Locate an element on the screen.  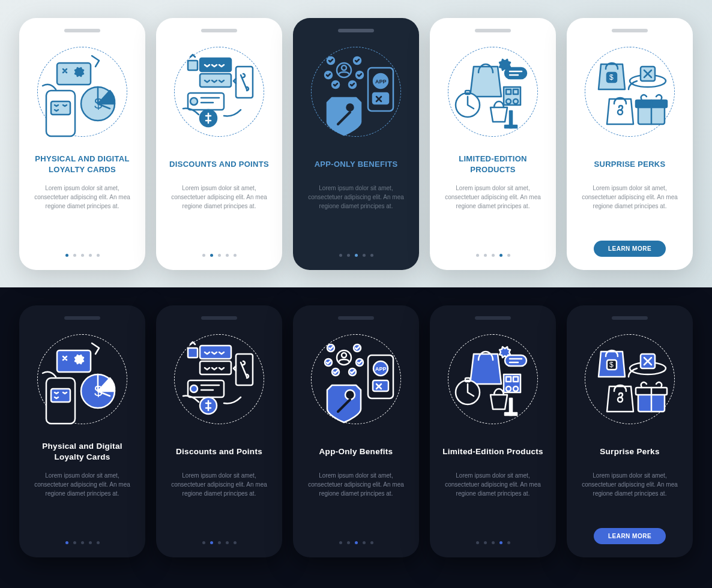
card-title: APP-ONLY BENEFITS is located at coordinates (357, 164).